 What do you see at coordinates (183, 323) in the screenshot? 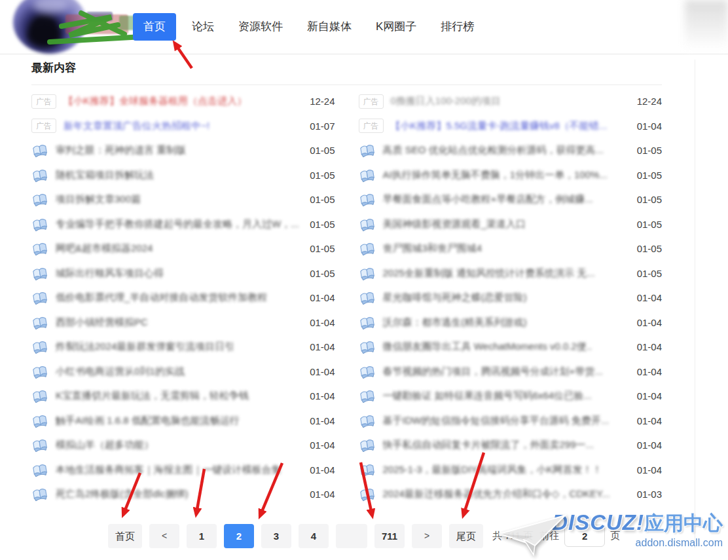
I see `list-item: 西部小镇经营模拟PC 01-04` at bounding box center [183, 323].